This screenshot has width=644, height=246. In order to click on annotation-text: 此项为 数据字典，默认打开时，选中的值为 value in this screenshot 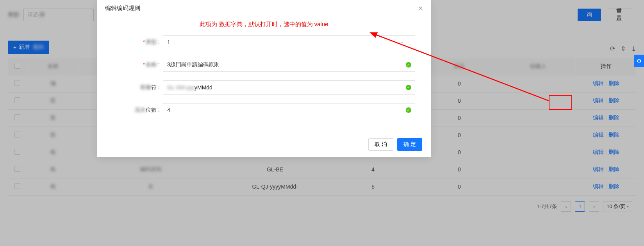, I will do `click(264, 27)`.